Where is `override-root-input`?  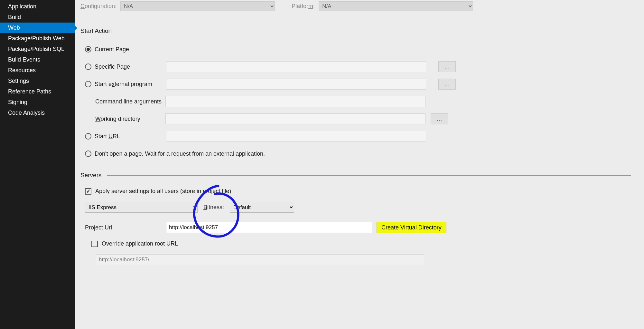
override-root-input is located at coordinates (260, 260).